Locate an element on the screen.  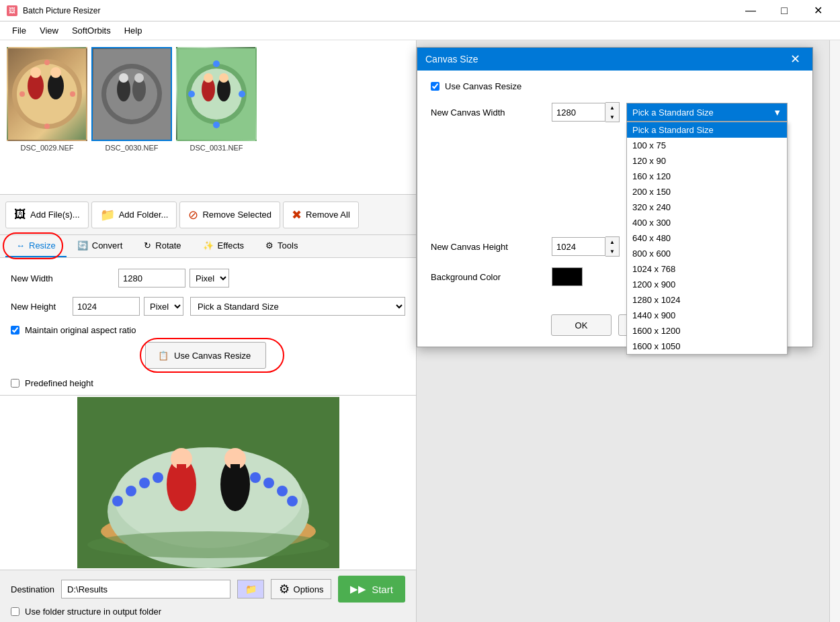
size-option-200x150: 200 x 150 is located at coordinates (707, 192).